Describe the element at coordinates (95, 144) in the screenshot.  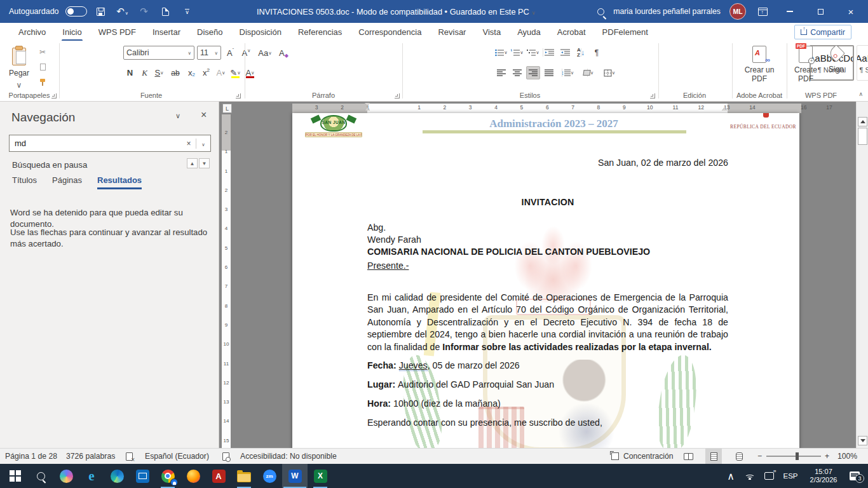
I see `nav-search-input` at that location.